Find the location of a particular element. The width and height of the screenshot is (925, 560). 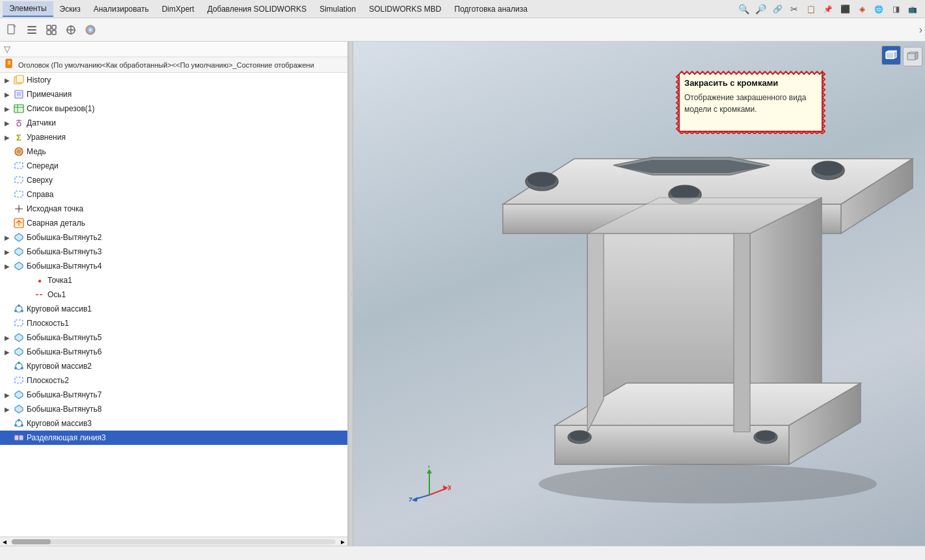

scroll-left-btn: ◂ is located at coordinates (5, 542).